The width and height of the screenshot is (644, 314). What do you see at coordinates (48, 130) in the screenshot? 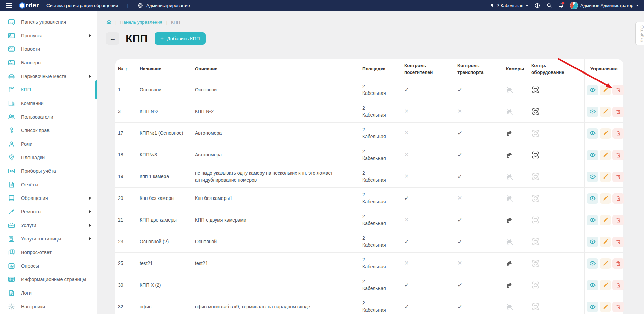
I see `sidebar-item-key: Список прав` at bounding box center [48, 130].